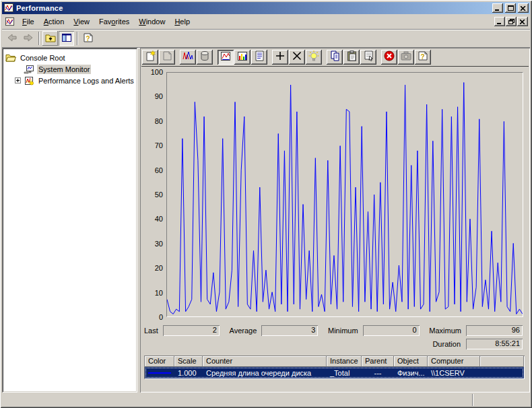 This screenshot has width=532, height=408. Describe the element at coordinates (152, 145) in the screenshot. I see `y-axis-tick: 70` at that location.